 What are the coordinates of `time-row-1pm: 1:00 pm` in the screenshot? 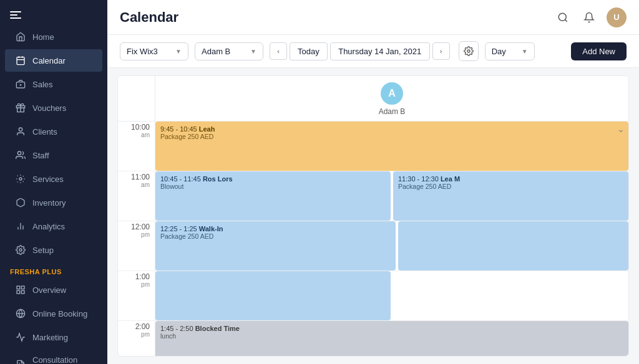 It's located at (373, 296).